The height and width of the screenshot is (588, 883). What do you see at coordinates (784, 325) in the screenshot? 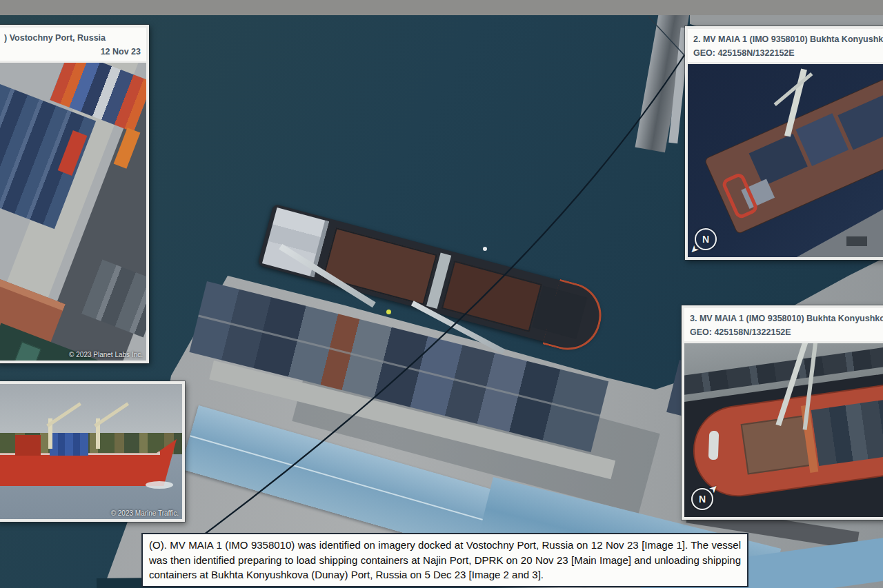
I see `inset-3-header: 3. MV MAIA 1 (IMO 9358010) Bukhta Konyus…` at bounding box center [784, 325].